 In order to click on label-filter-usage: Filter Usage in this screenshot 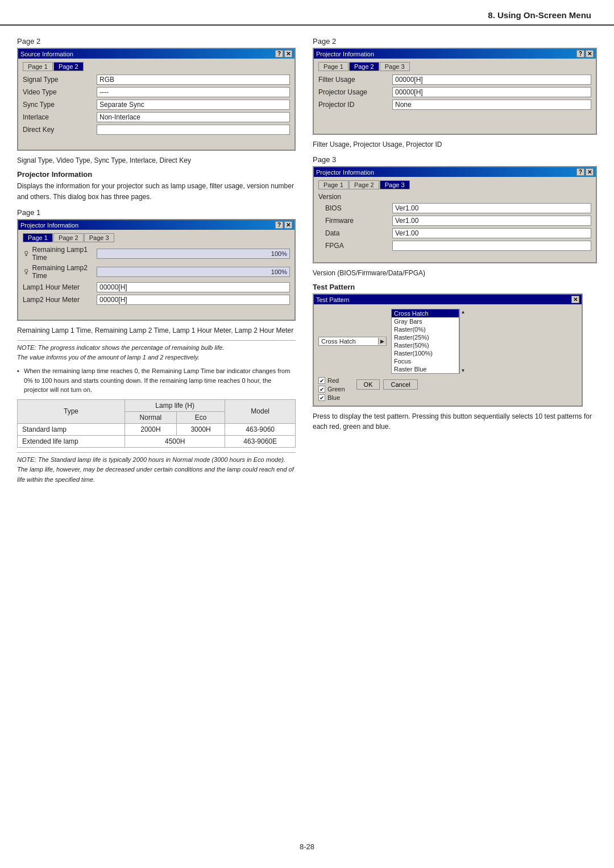, I will do `click(355, 80)`.